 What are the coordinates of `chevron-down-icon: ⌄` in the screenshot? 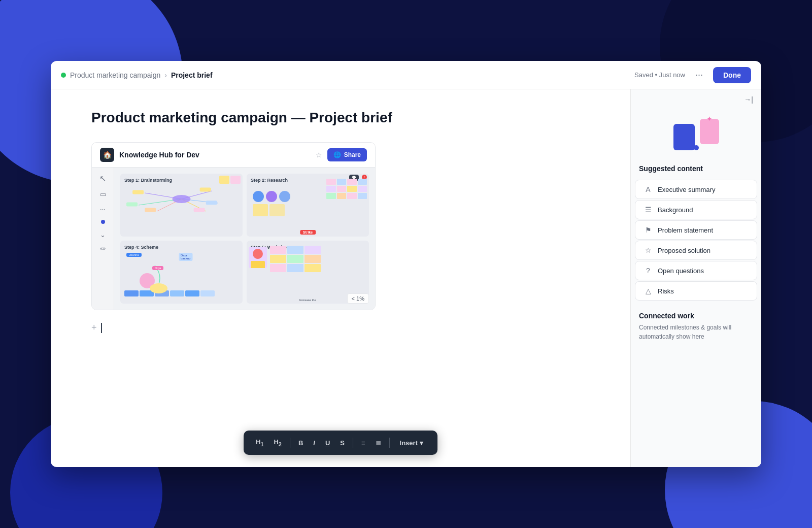 It's located at (103, 235).